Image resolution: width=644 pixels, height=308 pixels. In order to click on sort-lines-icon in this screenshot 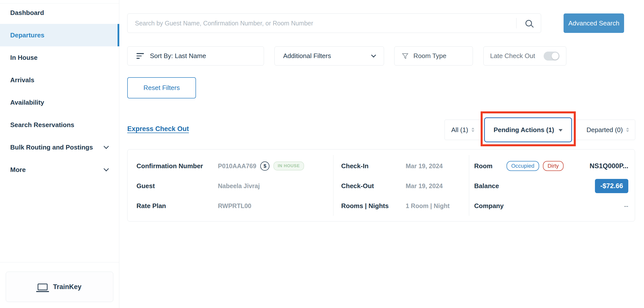, I will do `click(140, 56)`.